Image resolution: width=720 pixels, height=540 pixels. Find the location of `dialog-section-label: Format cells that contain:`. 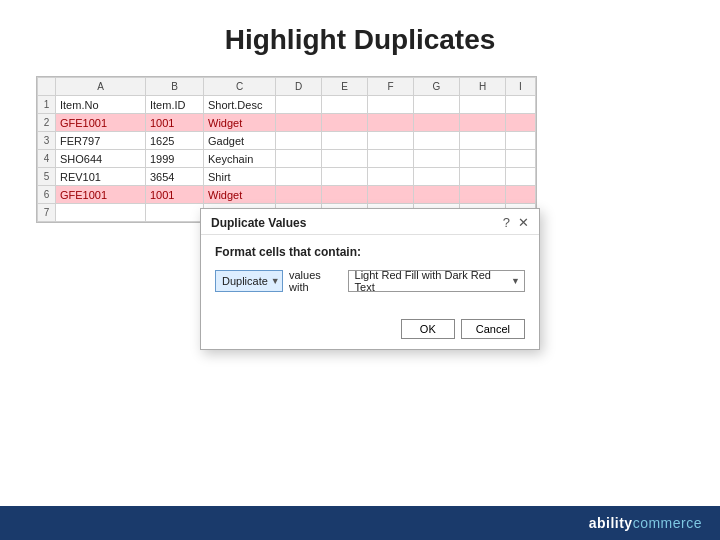

dialog-section-label: Format cells that contain: is located at coordinates (370, 252).